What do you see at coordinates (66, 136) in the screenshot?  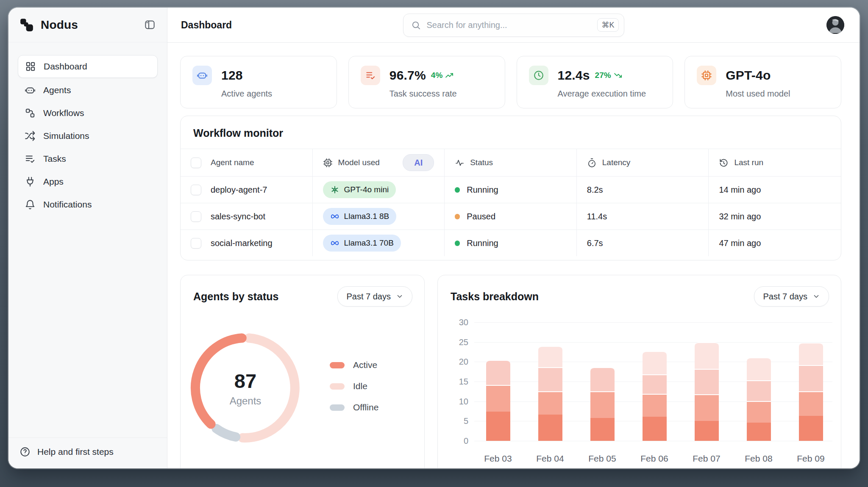 I see `sidebar-item-label: Simulations` at bounding box center [66, 136].